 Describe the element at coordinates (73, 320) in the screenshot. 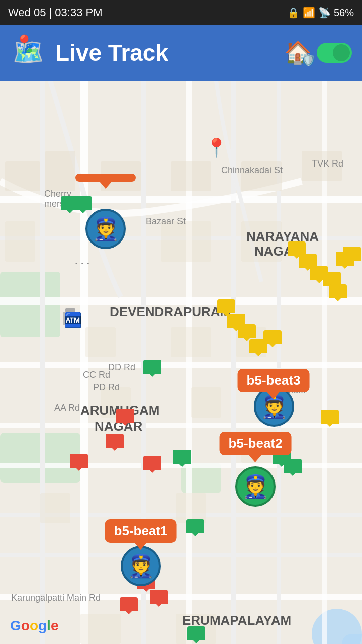

I see `building-icon: 🏧` at that location.